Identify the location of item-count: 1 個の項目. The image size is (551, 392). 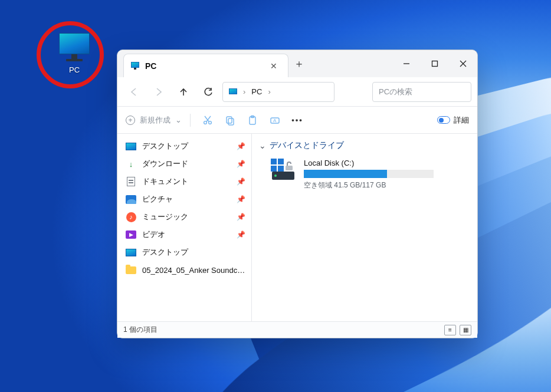
(140, 330).